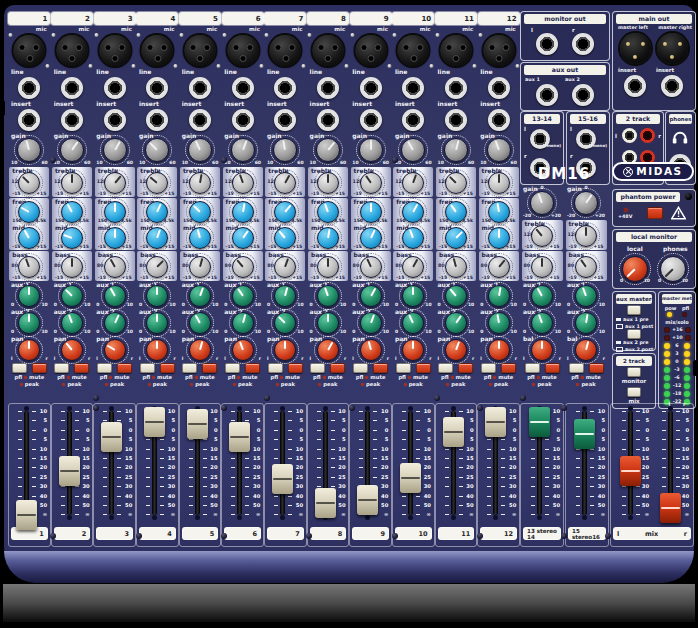 The width and height of the screenshot is (698, 628). What do you see at coordinates (456, 350) in the screenshot?
I see `pan-11-knob` at bounding box center [456, 350].